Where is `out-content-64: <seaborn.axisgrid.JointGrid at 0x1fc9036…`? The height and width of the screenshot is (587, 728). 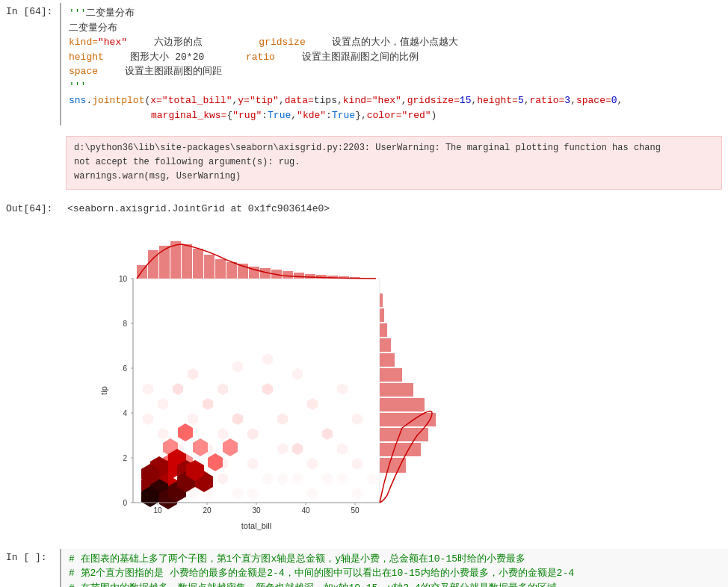
out-content-64: <seaborn.axisgrid.JointGrid at 0x1fc9036… is located at coordinates (394, 209).